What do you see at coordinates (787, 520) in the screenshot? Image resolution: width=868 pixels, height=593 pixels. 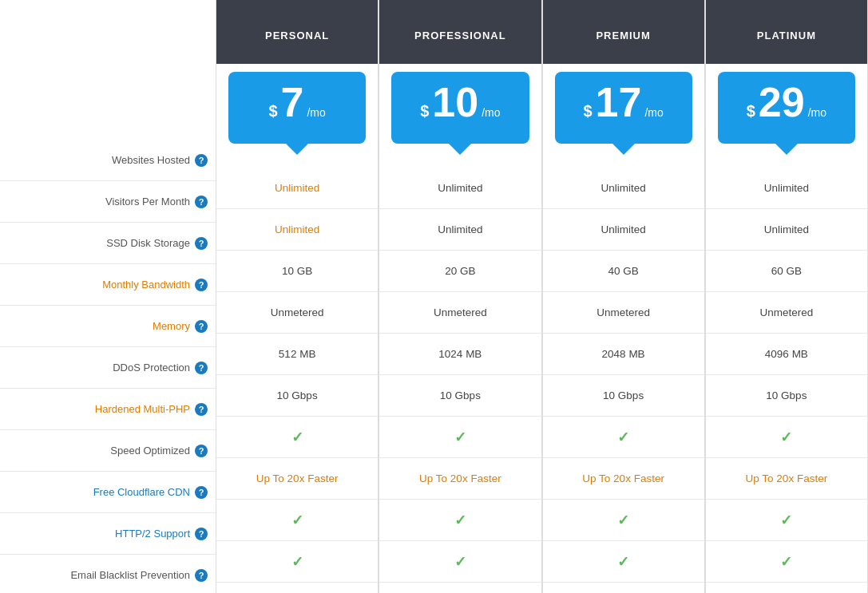 I see `plan-cell-platinum-feature-8: ✓` at bounding box center [787, 520].